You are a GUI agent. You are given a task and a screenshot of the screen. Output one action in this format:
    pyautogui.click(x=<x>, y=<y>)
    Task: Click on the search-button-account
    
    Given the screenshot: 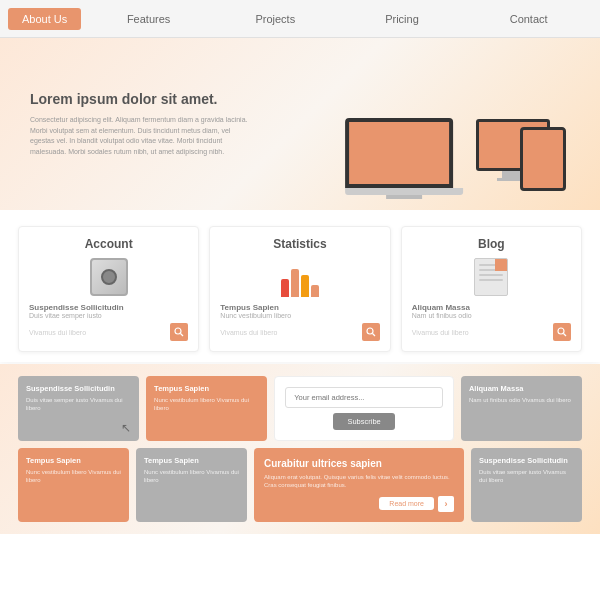 What is the action you would take?
    pyautogui.click(x=179, y=332)
    